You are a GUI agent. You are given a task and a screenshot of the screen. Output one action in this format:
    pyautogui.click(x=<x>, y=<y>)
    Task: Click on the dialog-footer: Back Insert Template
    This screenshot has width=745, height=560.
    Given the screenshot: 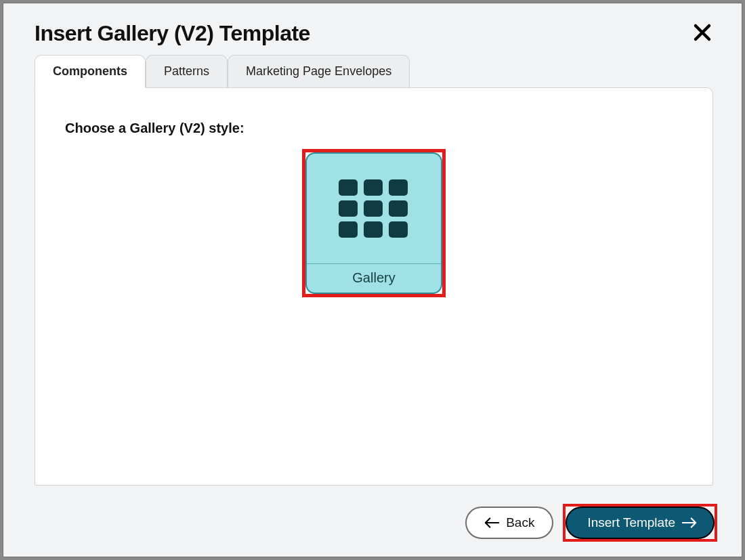 What is the action you would take?
    pyautogui.click(x=591, y=523)
    